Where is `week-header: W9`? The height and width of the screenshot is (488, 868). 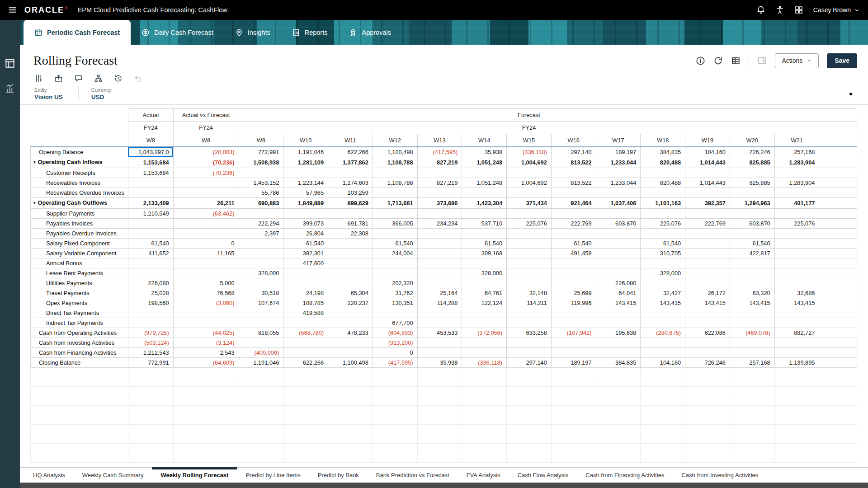
week-header: W9 is located at coordinates (261, 141).